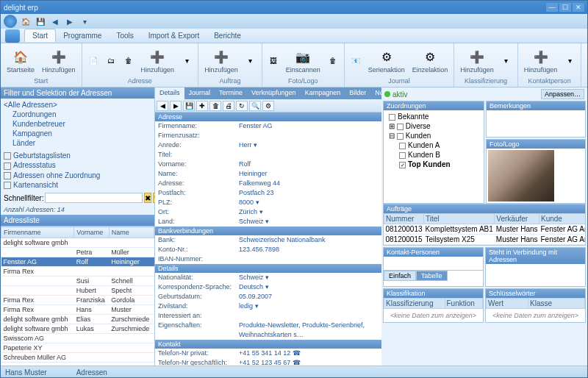  I want to click on field-value: ledig ▾, so click(309, 306).